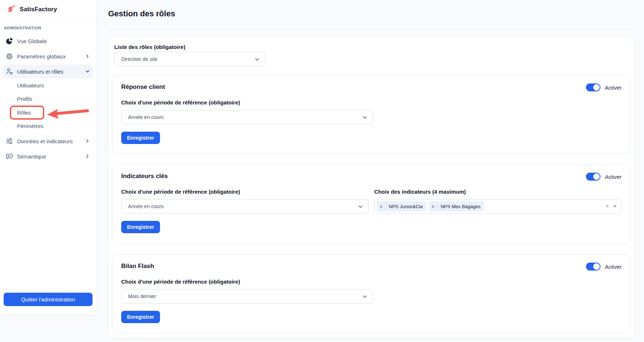 The image size is (644, 342). What do you see at coordinates (615, 207) in the screenshot?
I see `dropdown-caret-icon` at bounding box center [615, 207].